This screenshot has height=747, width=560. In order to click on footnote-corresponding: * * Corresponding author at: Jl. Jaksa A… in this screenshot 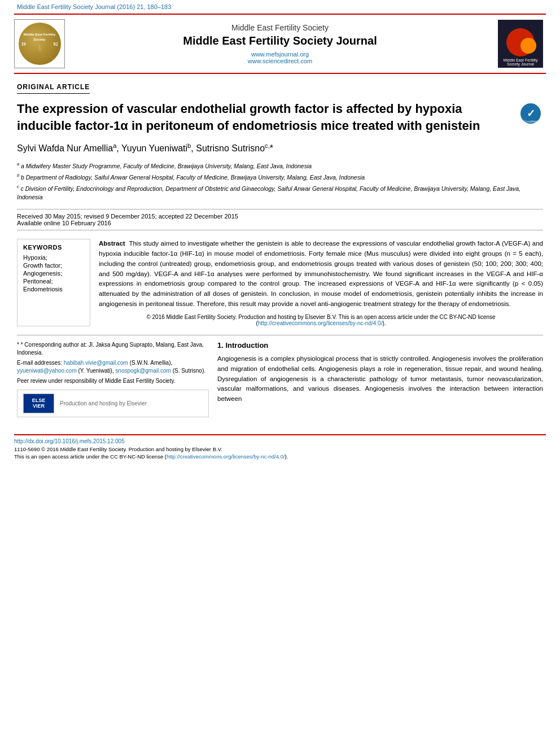, I will do `click(113, 349)`.